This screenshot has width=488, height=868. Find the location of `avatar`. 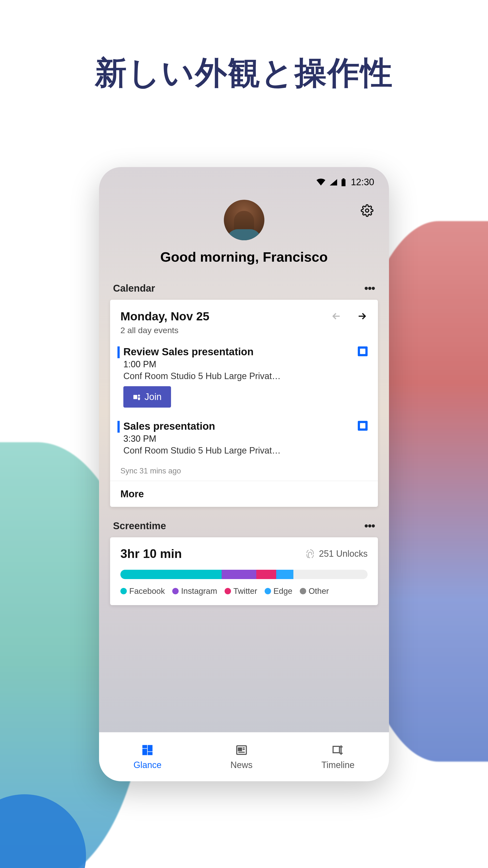

avatar is located at coordinates (244, 220).